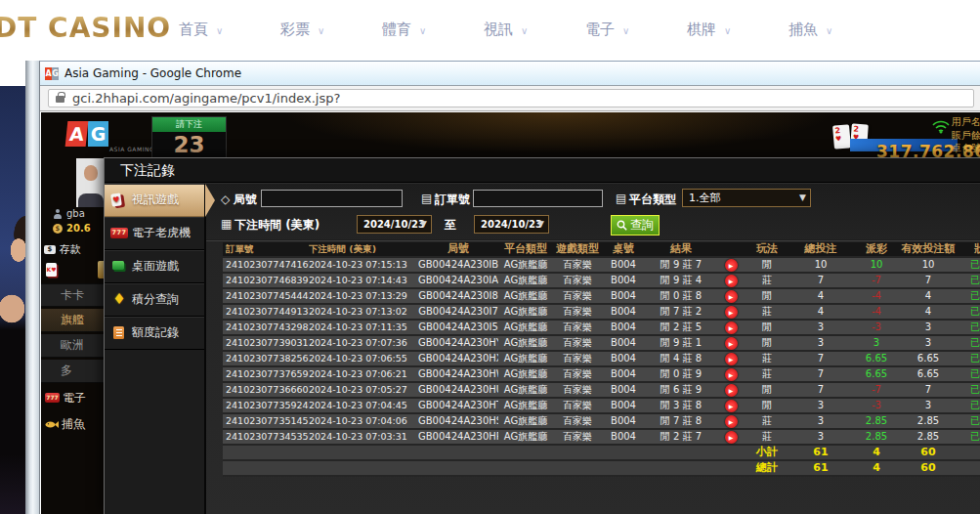 The width and height of the screenshot is (980, 514). Describe the element at coordinates (876, 343) in the screenshot. I see `table-cell-payout: 3` at that location.